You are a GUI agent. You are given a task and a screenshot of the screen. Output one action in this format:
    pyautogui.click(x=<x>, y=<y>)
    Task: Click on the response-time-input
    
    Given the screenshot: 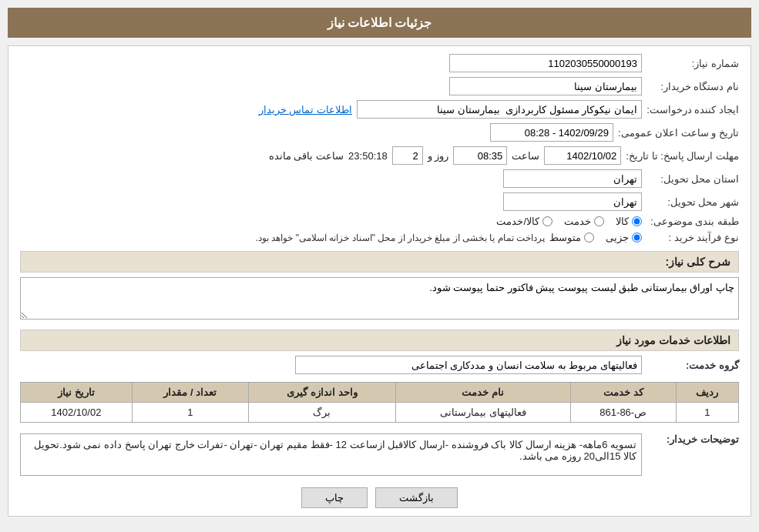 What is the action you would take?
    pyautogui.click(x=480, y=156)
    